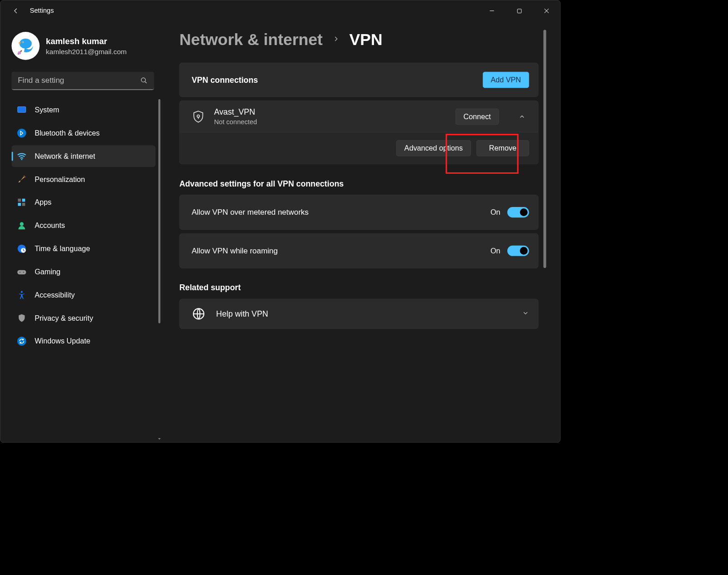  I want to click on sidebar-item-label: Time & language, so click(62, 248).